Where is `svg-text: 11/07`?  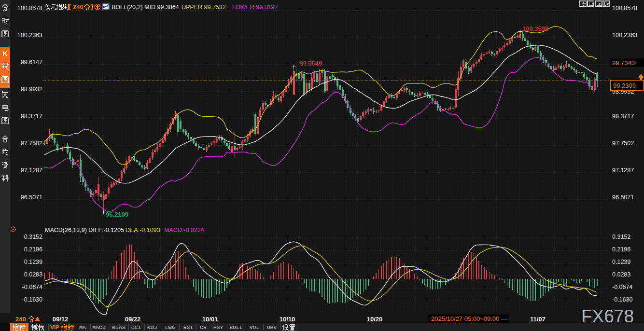
svg-text: 11/07 is located at coordinates (538, 319).